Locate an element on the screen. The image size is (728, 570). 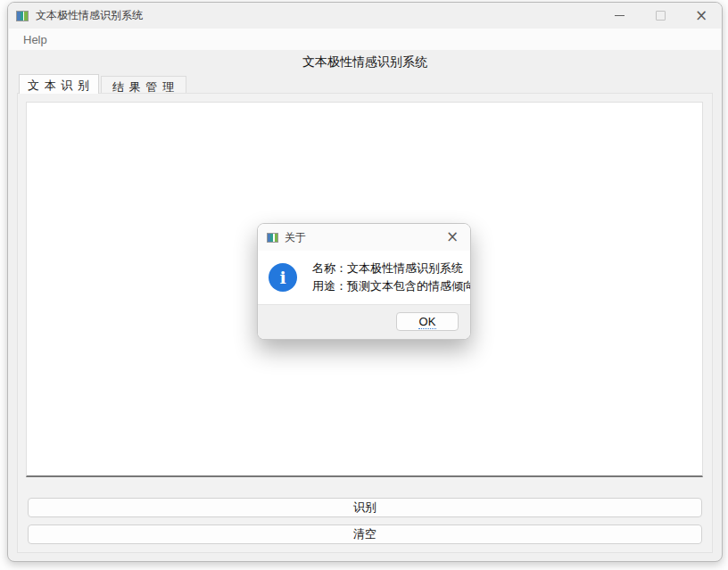
maximize-icon is located at coordinates (660, 16).